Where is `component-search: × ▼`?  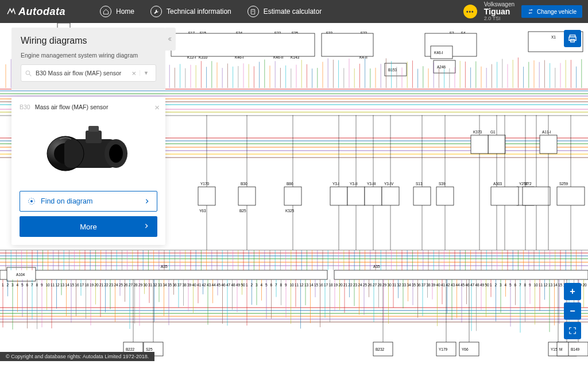 component-search: × ▼ is located at coordinates (88, 73).